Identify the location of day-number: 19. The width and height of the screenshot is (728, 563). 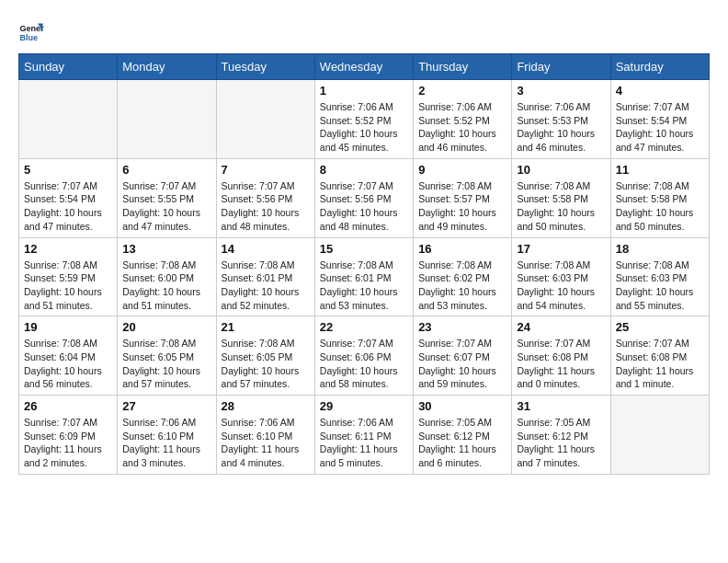
(68, 327).